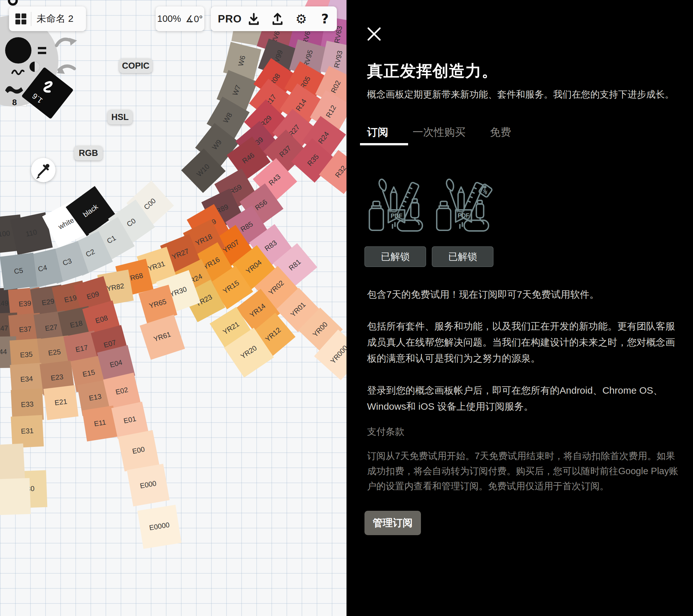 Image resolution: width=693 pixels, height=616 pixels. What do you see at coordinates (26, 379) in the screenshot?
I see `swatch-label: E34` at bounding box center [26, 379].